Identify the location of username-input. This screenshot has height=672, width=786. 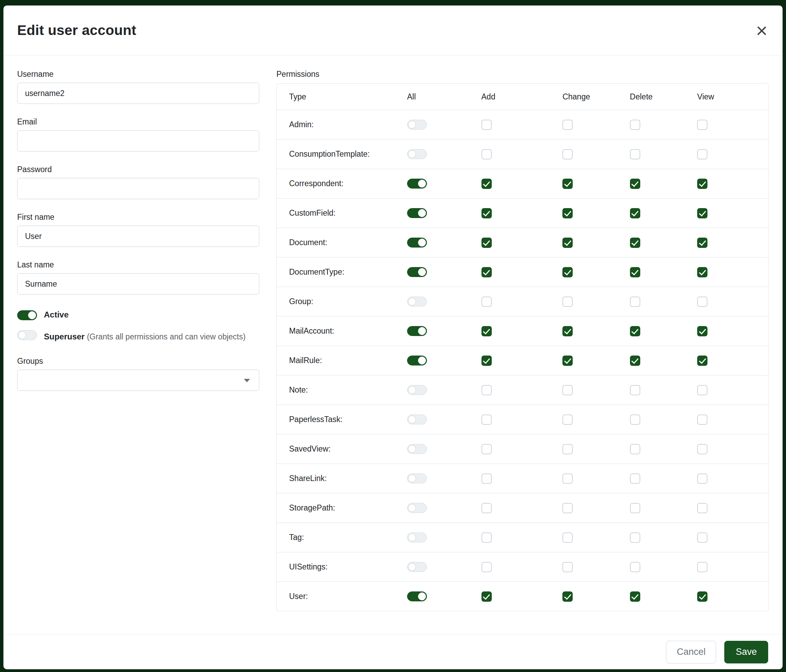
(138, 93).